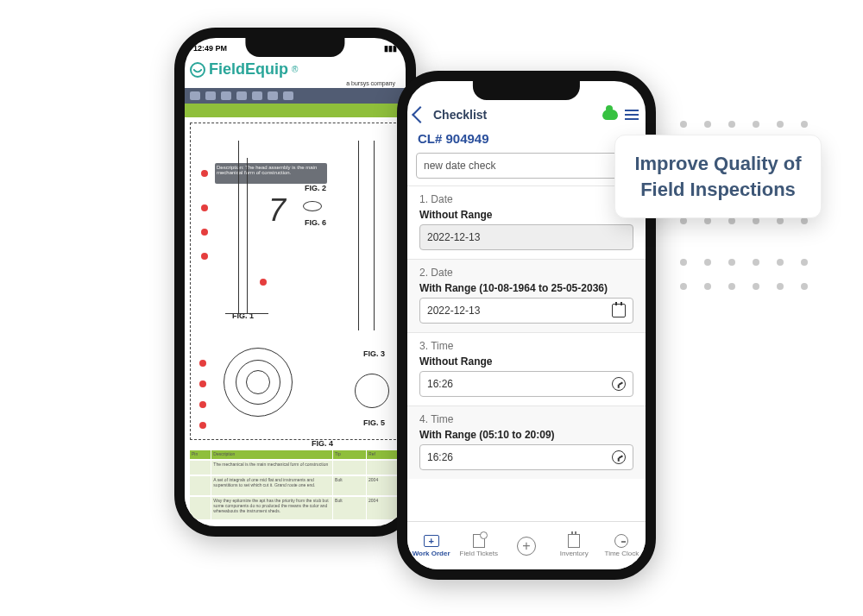 Image resolution: width=863 pixels, height=616 pixels. What do you see at coordinates (211, 48) in the screenshot?
I see `status-time: 12:49 PM` at bounding box center [211, 48].